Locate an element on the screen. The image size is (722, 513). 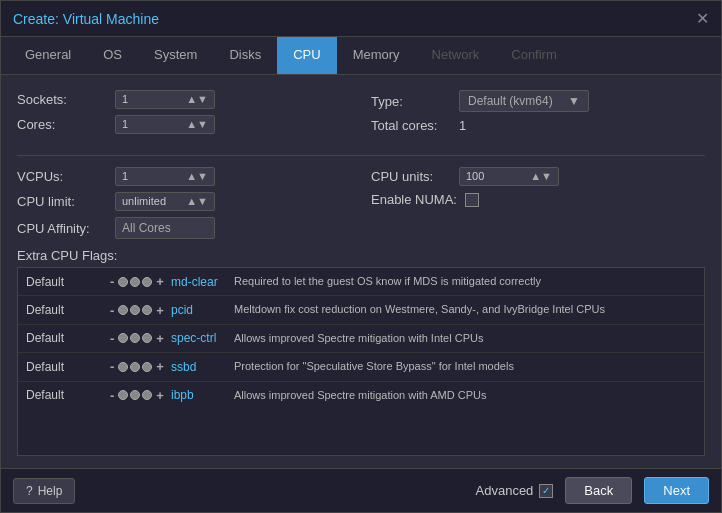
back-button: Back is located at coordinates (598, 490).